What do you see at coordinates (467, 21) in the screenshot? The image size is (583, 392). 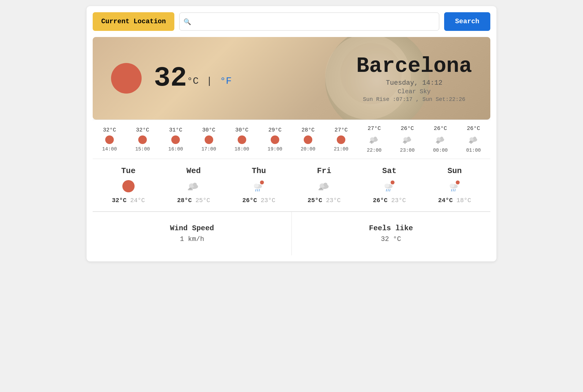 I see `search-button: Search` at bounding box center [467, 21].